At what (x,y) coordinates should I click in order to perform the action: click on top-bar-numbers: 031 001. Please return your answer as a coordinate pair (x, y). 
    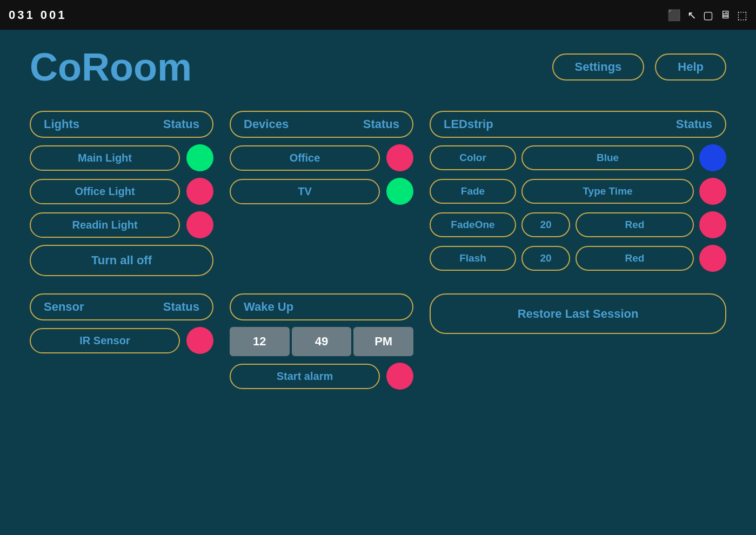
    Looking at the image, I should click on (38, 15).